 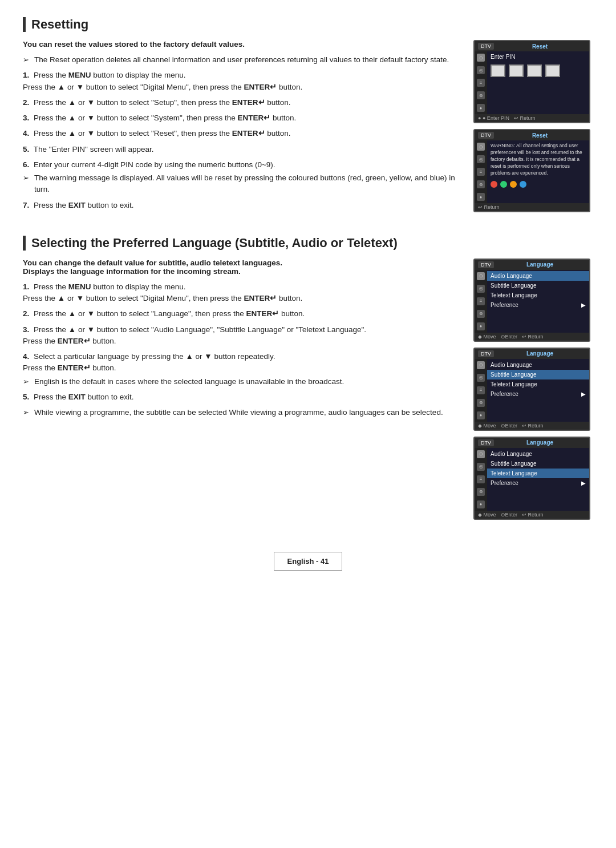 I want to click on tv-content-area: ⊙ ◎ ≡ ⊛ ♦ WARNING: All channel settings …, so click(x=532, y=172).